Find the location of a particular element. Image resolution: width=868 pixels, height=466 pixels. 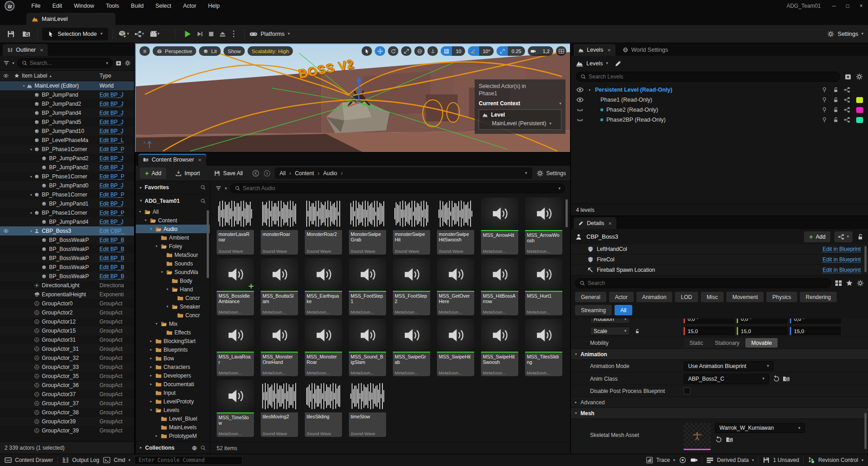

close-button: × is located at coordinates (861, 6).